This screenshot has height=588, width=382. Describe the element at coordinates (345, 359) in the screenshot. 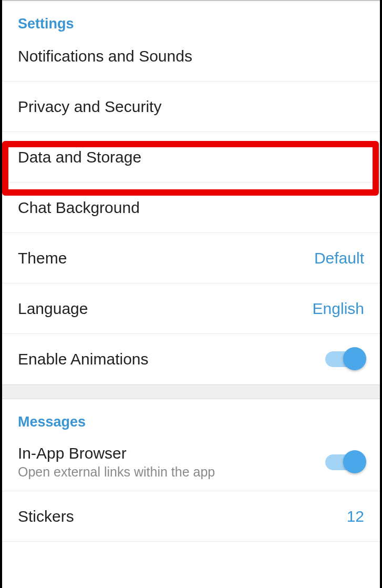

I see `animations-toggle` at that location.